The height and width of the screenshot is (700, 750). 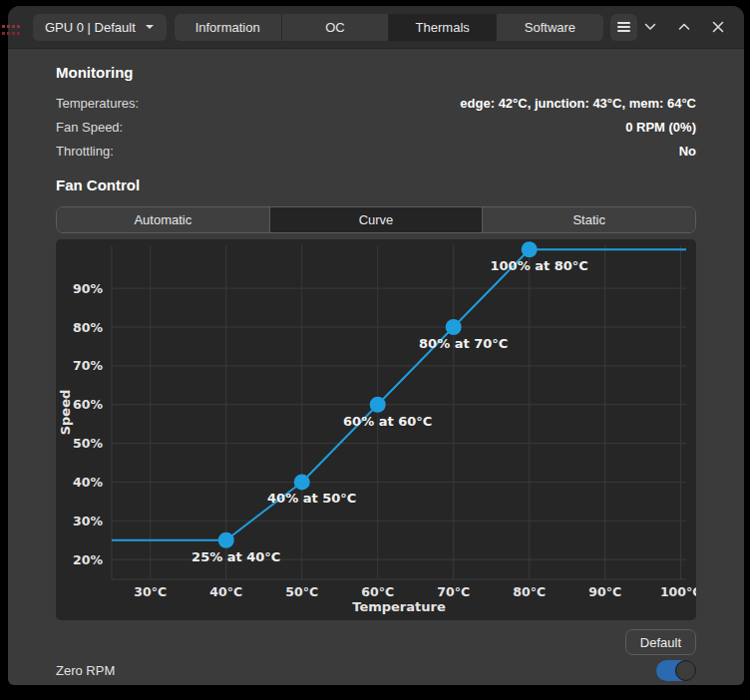 I want to click on y-tick-label: 20%, so click(x=88, y=560).